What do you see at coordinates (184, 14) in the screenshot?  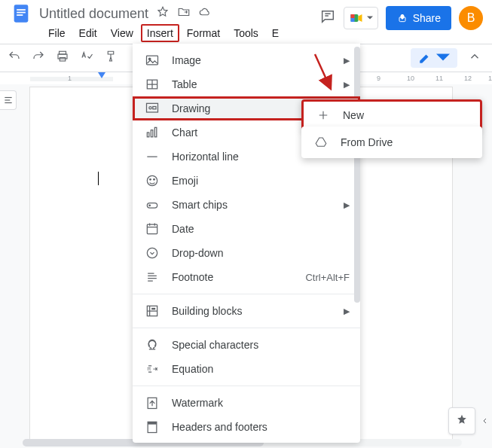 I see `move-icon` at bounding box center [184, 14].